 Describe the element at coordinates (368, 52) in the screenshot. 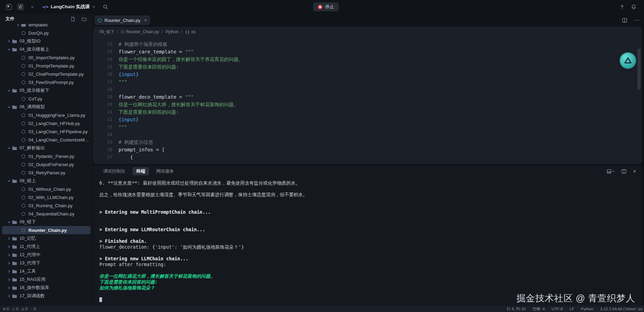

I see `code-line: 13flower_care_template = """` at that location.